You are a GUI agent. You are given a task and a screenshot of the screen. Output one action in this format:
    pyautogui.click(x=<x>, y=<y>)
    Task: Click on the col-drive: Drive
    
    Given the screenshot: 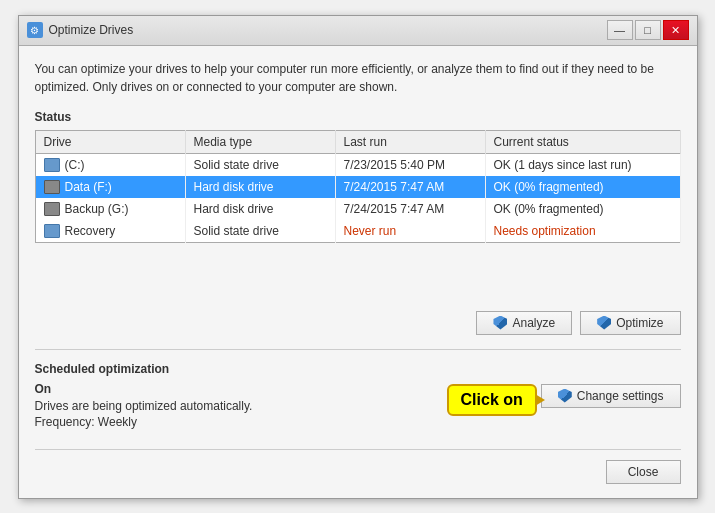 What is the action you would take?
    pyautogui.click(x=110, y=142)
    